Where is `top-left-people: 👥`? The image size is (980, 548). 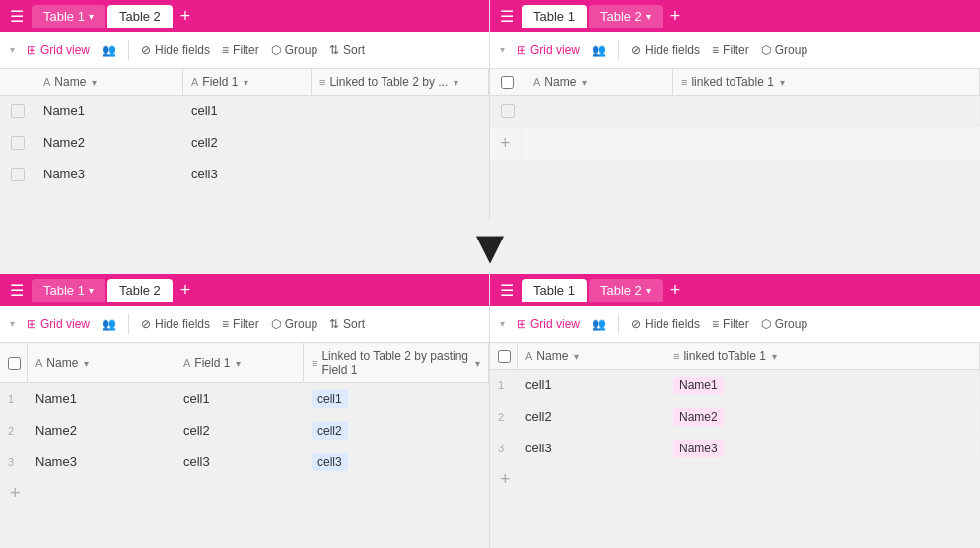 top-left-people: 👥 is located at coordinates (108, 50).